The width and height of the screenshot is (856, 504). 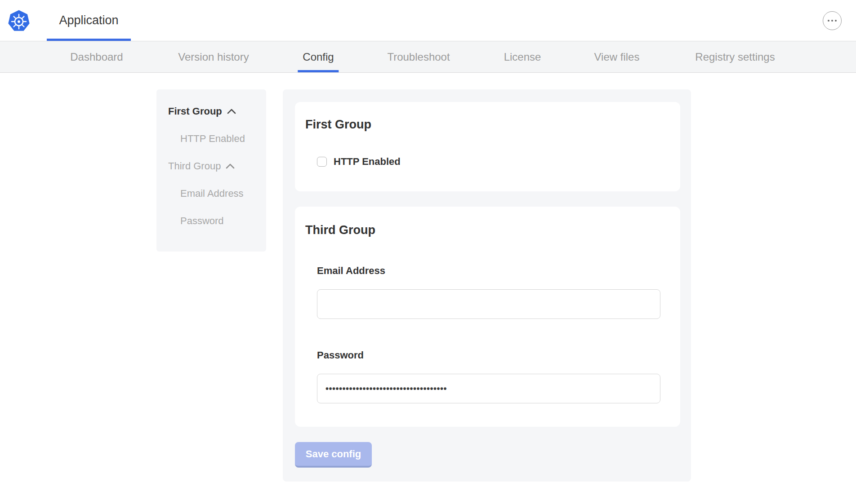 What do you see at coordinates (19, 21) in the screenshot?
I see `kubernetes-logo-icon` at bounding box center [19, 21].